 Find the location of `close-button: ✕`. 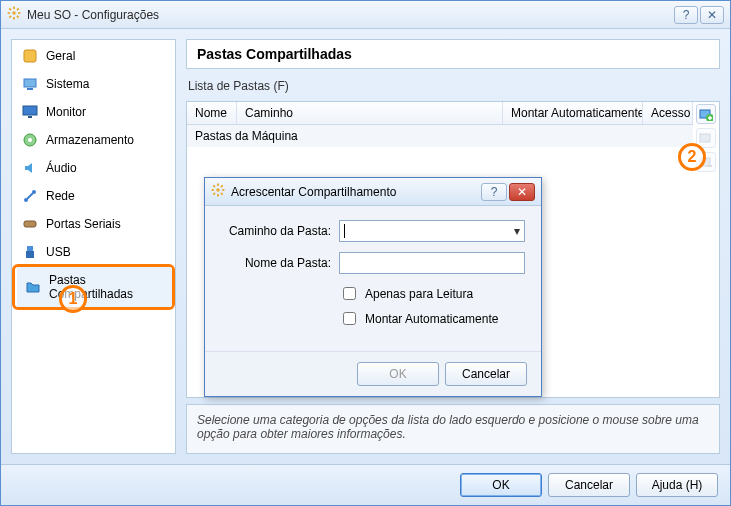

close-button: ✕ is located at coordinates (712, 15).